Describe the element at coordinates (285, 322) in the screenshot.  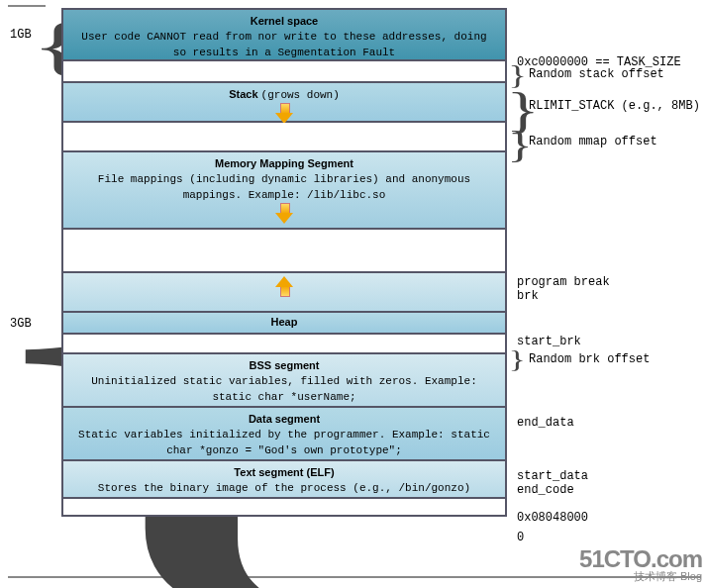
I see `heap-title: Heap` at that location.